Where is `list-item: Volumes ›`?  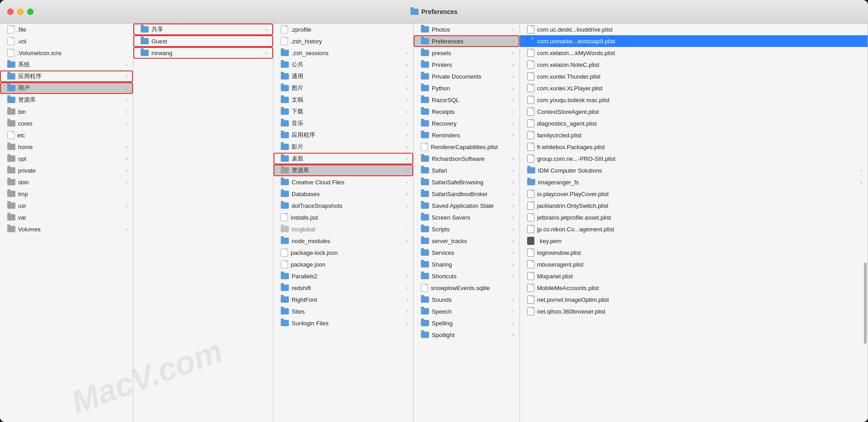
list-item: Volumes › is located at coordinates (66, 229).